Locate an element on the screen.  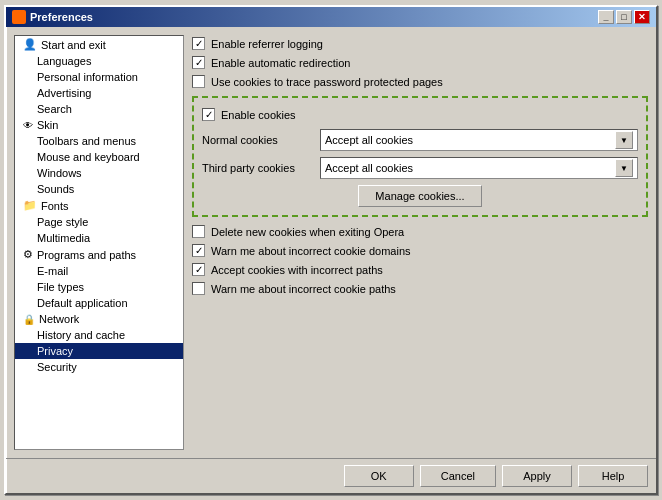
sidebar-item-windows: Windows is located at coordinates (99, 173).